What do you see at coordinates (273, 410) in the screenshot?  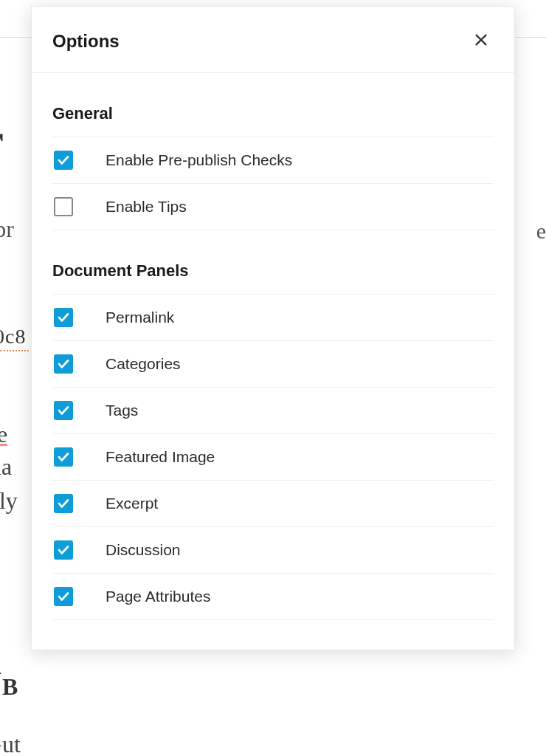 I see `option-tags: Tags` at bounding box center [273, 410].